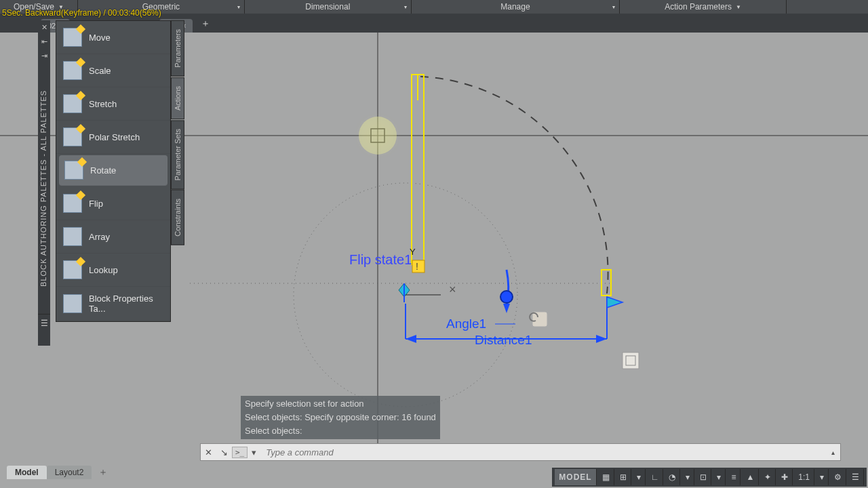 This screenshot has width=868, height=488. I want to click on palette-item-label: Move, so click(100, 38).